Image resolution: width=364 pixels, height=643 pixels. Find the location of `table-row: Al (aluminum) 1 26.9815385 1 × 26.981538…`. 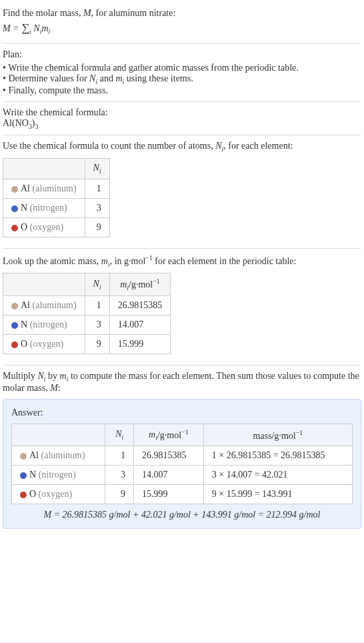

table-row: Al (aluminum) 1 26.9815385 1 × 26.981538… is located at coordinates (183, 456).